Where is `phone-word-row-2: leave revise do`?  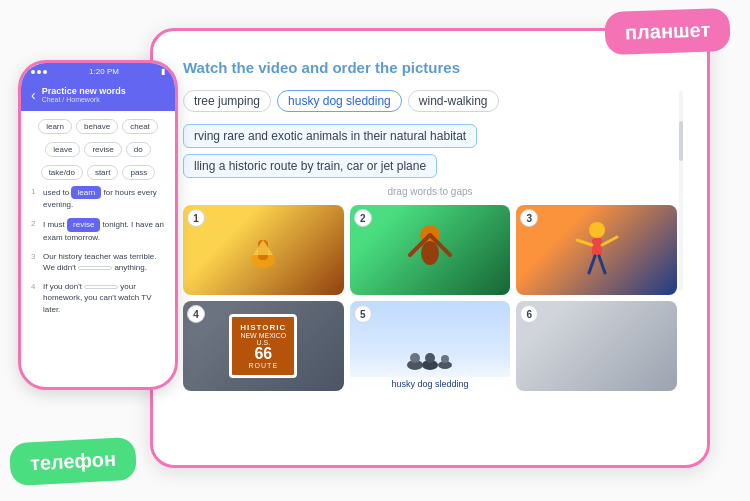
phone-word-row-2: leave revise do is located at coordinates (98, 146).